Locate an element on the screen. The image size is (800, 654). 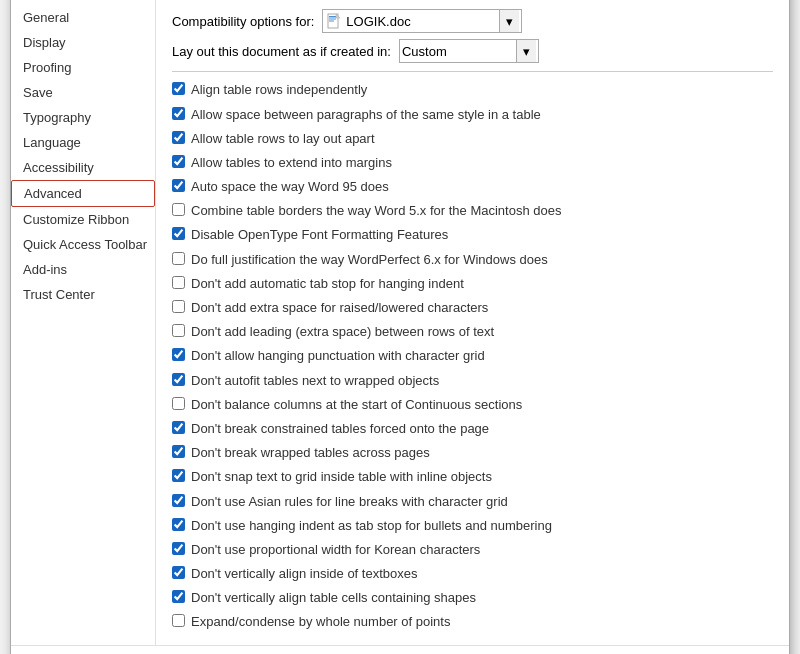
checkbox-label-cb20: Don't use proportional width for Korean … is located at coordinates (336, 550).